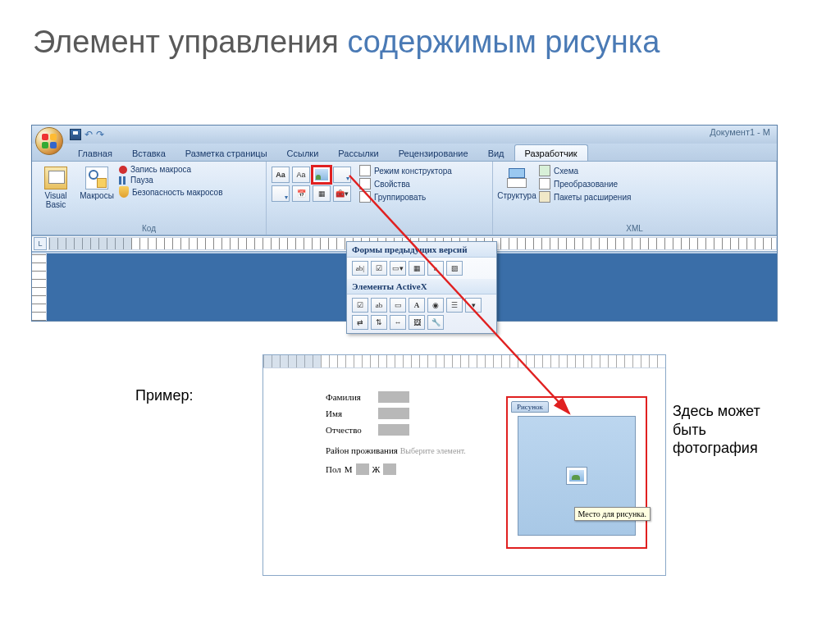 The image size is (840, 630). Describe the element at coordinates (124, 192) in the screenshot. I see `shield-icon` at that location.